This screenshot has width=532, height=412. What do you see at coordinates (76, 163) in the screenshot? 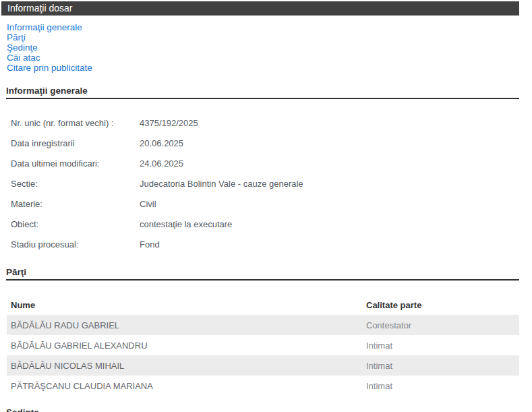
I see `info-label: Data ultimei modificari:` at bounding box center [76, 163].